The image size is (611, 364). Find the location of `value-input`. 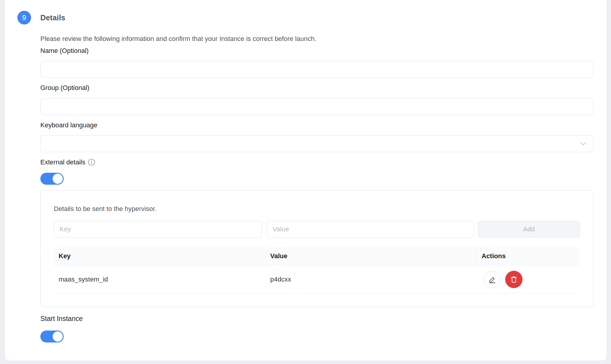

value-input is located at coordinates (371, 229).